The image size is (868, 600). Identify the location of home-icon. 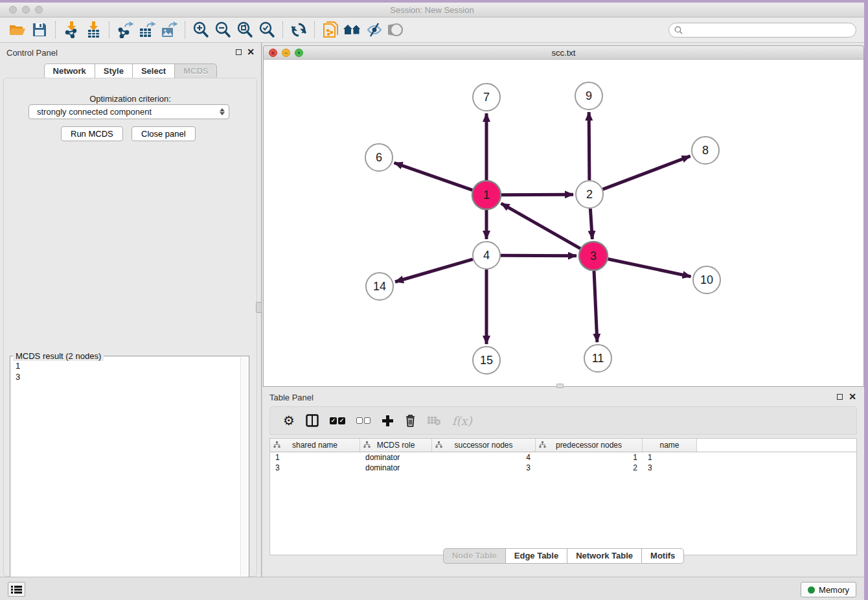
(352, 30).